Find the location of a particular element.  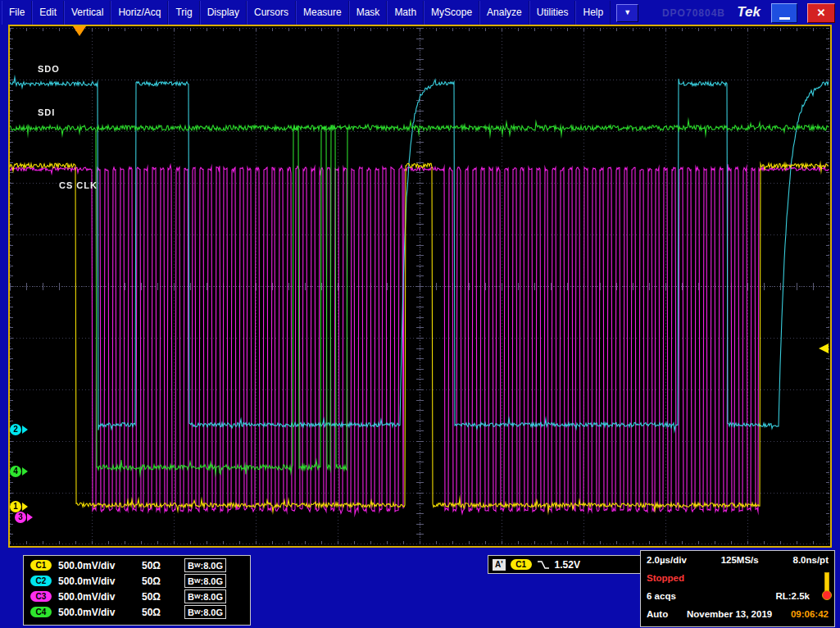

minimize-button is located at coordinates (784, 13).